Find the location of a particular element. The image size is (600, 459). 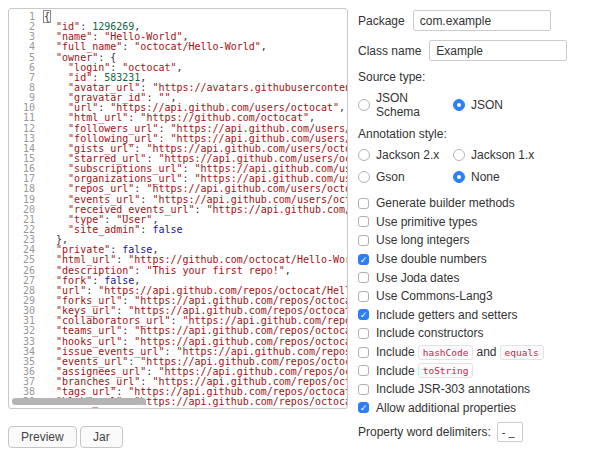

checkbox-label-text: Use Commons-Lang3 is located at coordinates (434, 296).